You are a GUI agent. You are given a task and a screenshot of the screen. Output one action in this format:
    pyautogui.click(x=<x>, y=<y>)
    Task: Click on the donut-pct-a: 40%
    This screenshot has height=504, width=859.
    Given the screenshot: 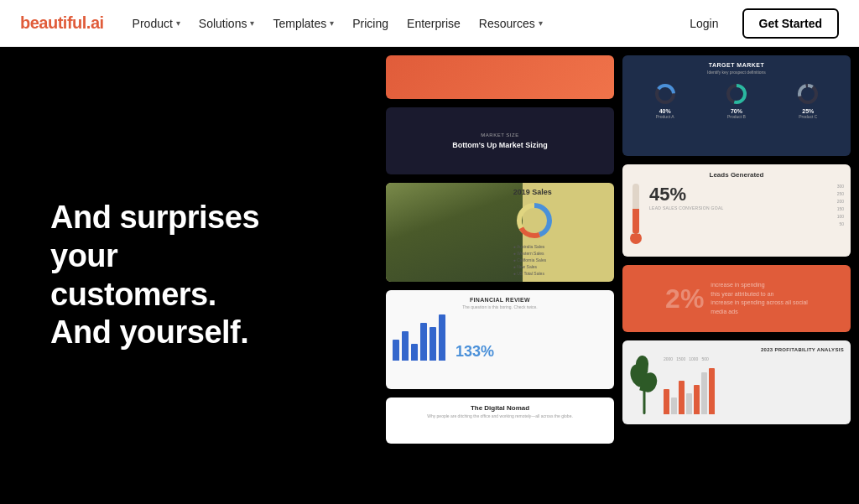 What is the action you would take?
    pyautogui.click(x=665, y=111)
    